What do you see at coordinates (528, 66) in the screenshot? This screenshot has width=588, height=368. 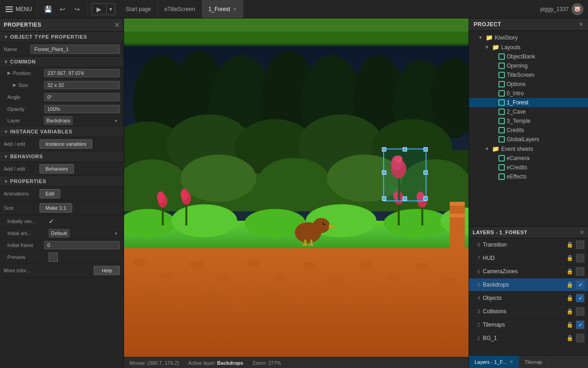 I see `tree-opening: ▶ Opening` at bounding box center [528, 66].